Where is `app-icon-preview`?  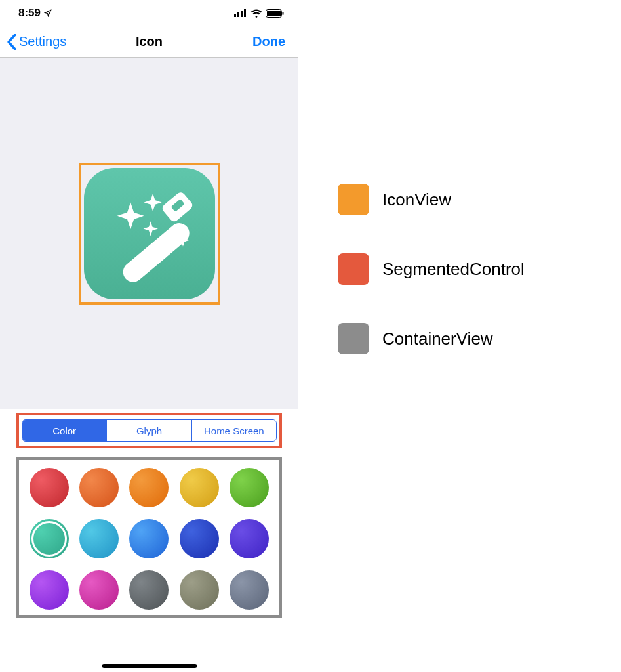 app-icon-preview is located at coordinates (150, 234).